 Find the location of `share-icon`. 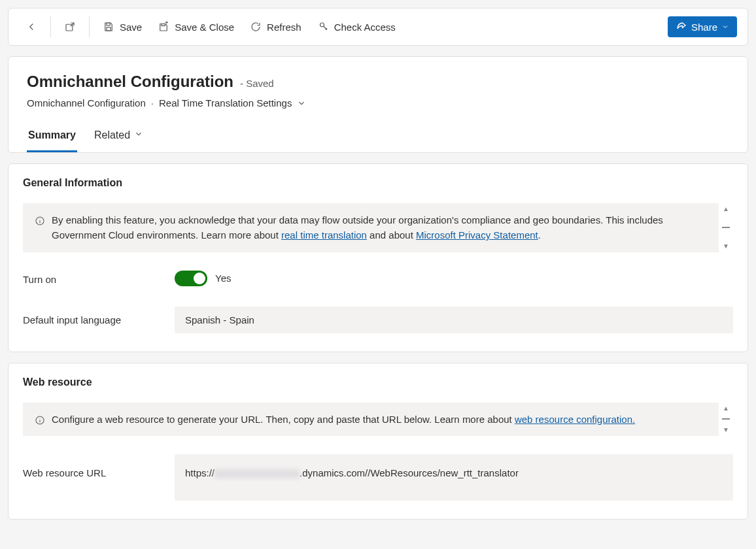

share-icon is located at coordinates (681, 27).